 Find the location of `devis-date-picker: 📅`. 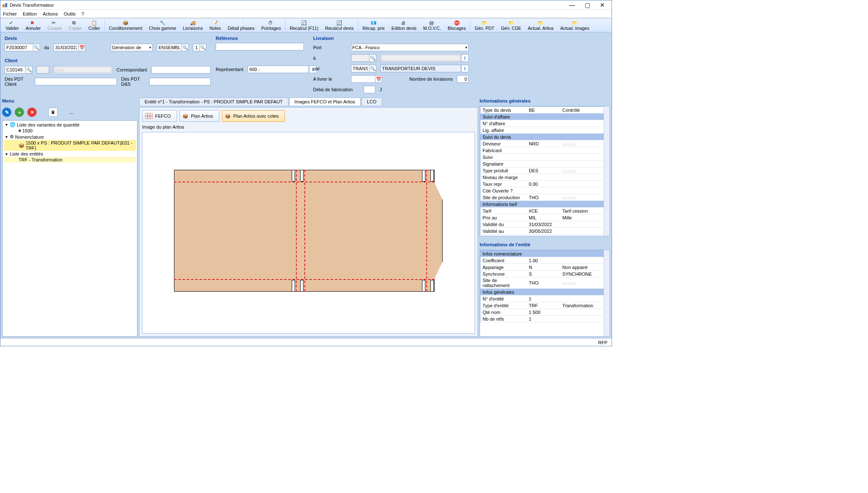

devis-date-picker: 📅 is located at coordinates (82, 47).